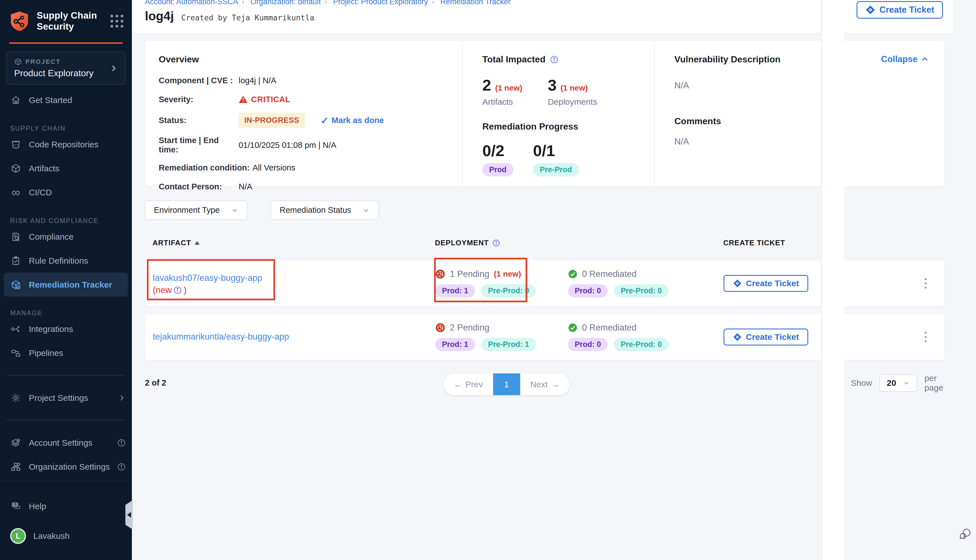  I want to click on deployments-count: 3, so click(552, 85).